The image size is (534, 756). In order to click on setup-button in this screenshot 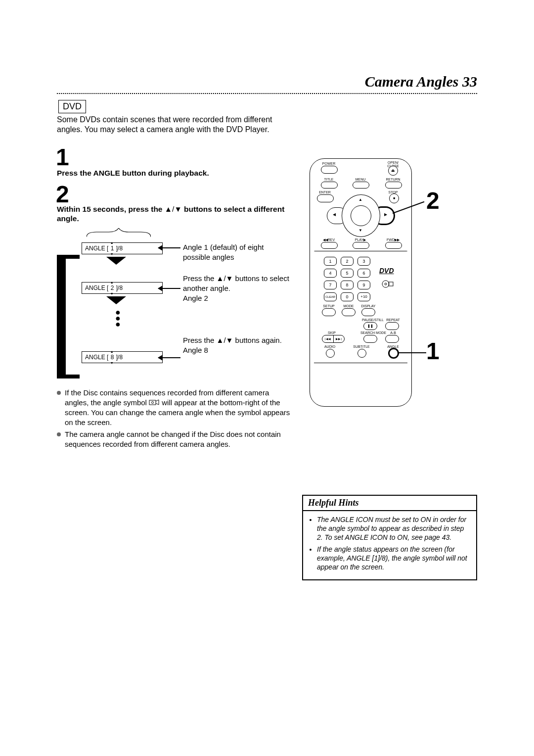, I will do `click(329, 312)`.